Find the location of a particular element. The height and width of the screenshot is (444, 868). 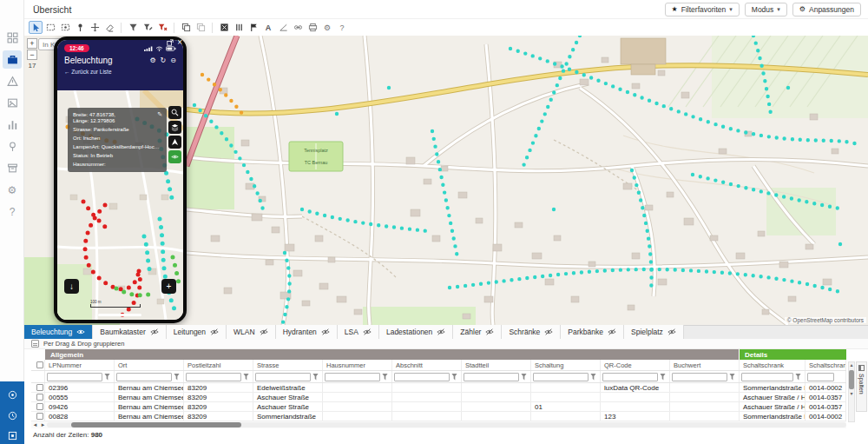

v-scroll-thumb is located at coordinates (852, 380).